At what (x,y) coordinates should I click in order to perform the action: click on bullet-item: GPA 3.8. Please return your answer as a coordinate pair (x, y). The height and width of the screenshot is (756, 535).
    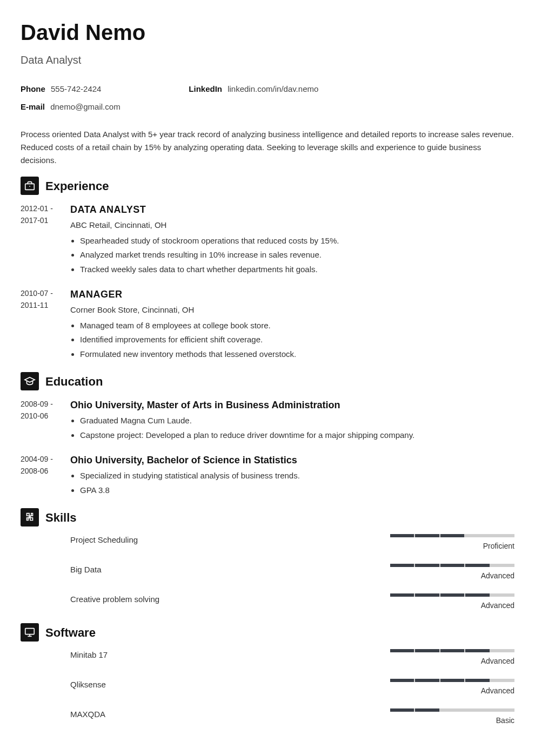
    Looking at the image, I should click on (297, 490).